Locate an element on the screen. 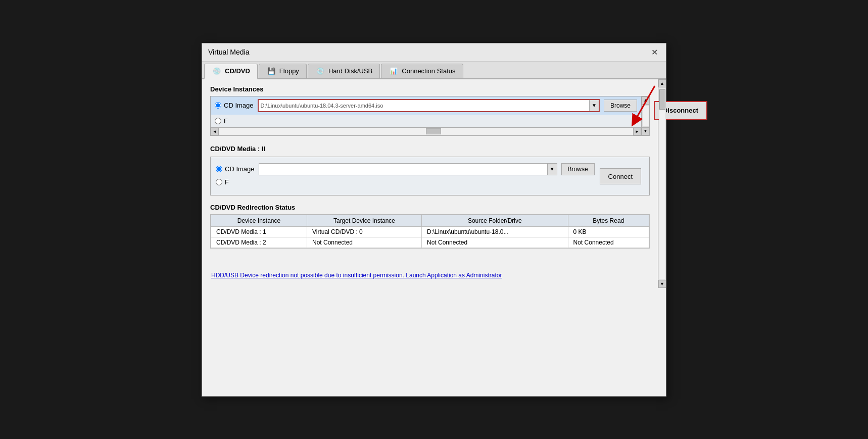 The image size is (868, 439). status-table-container: Device Instance Target Device Instance S… is located at coordinates (430, 231).